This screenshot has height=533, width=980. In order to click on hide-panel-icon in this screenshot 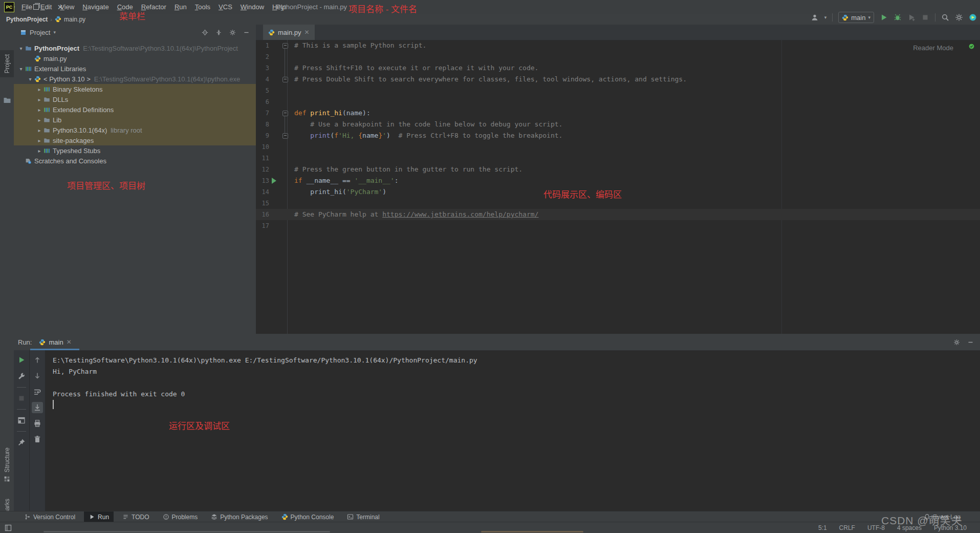, I will do `click(970, 342)`.